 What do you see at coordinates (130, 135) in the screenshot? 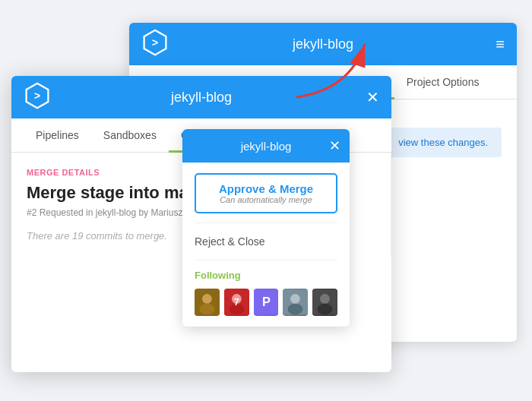
I see `fg-nav-sandboxes: Sandboxes` at bounding box center [130, 135].